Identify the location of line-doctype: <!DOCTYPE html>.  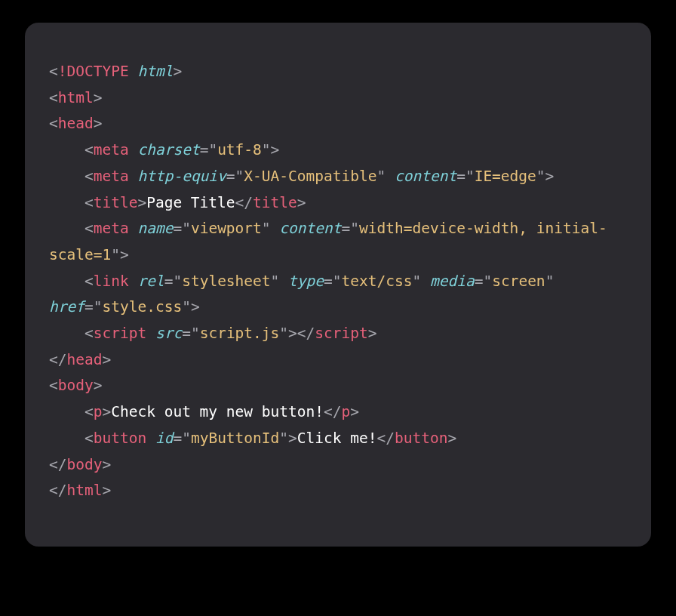
(115, 71).